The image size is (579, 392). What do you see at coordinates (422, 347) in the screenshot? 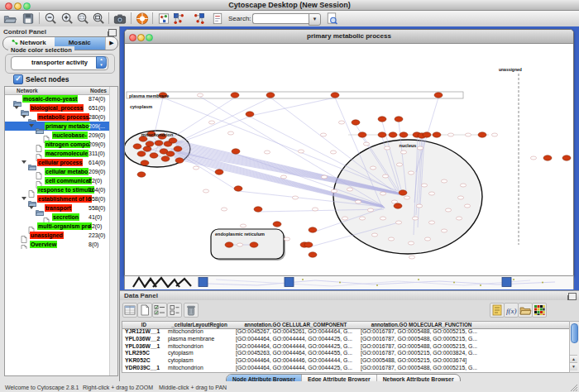
I see `table-cell: [GO:0016787, GO:0005488, GO:0005215, G..…` at bounding box center [422, 347].